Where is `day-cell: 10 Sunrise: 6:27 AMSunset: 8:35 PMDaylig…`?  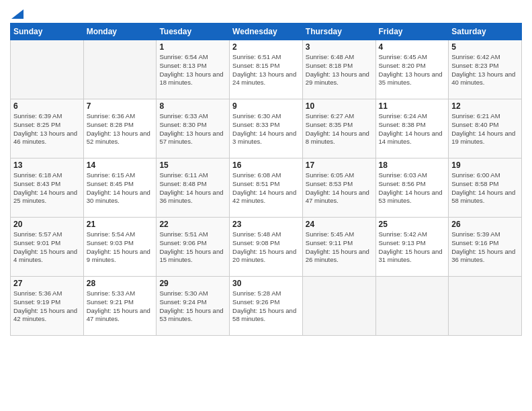 day-cell: 10 Sunrise: 6:27 AMSunset: 8:35 PMDaylig… is located at coordinates (339, 129).